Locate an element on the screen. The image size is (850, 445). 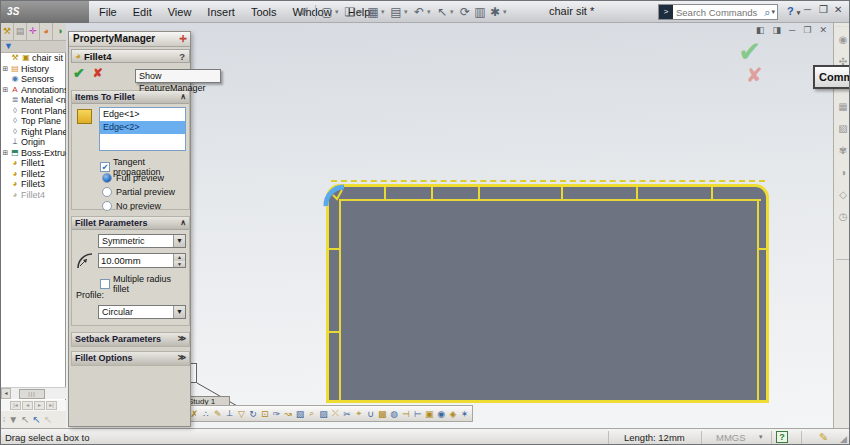
tree-item-top-plane: ◊Top Plane is located at coordinates (34, 122).